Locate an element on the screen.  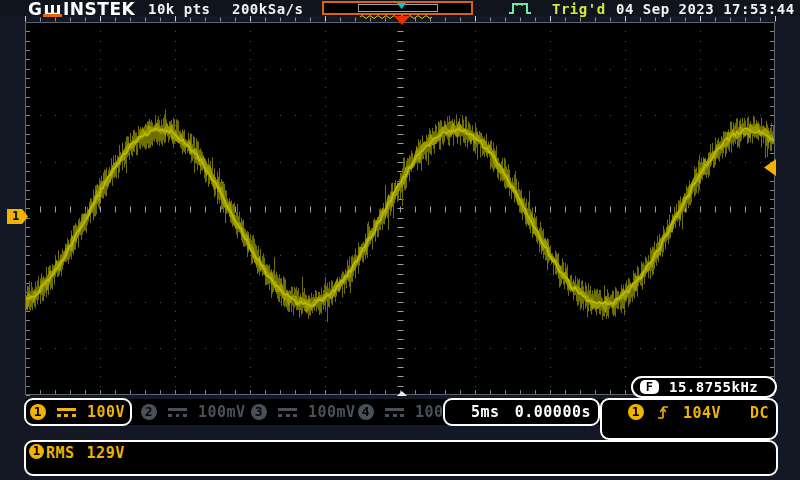
frequency-value: 15.8755kHz is located at coordinates (714, 387).